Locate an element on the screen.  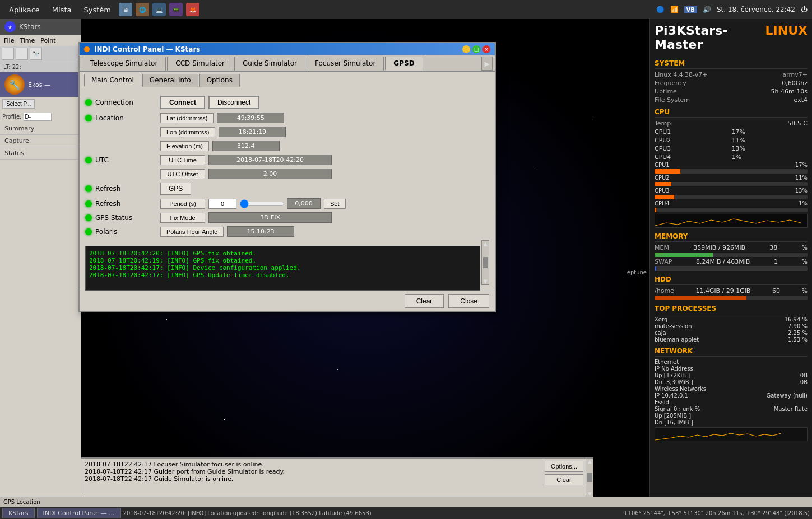
cpu1-label: CPU1 is located at coordinates (693, 132).